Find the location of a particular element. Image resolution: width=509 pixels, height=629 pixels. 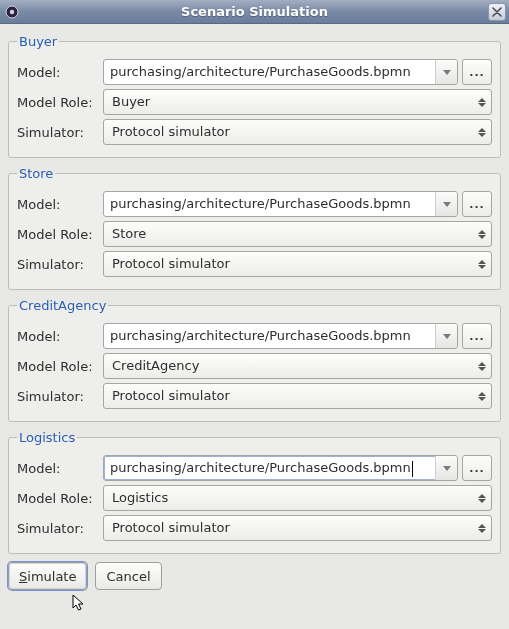

model-role-combo: Store is located at coordinates (298, 234).